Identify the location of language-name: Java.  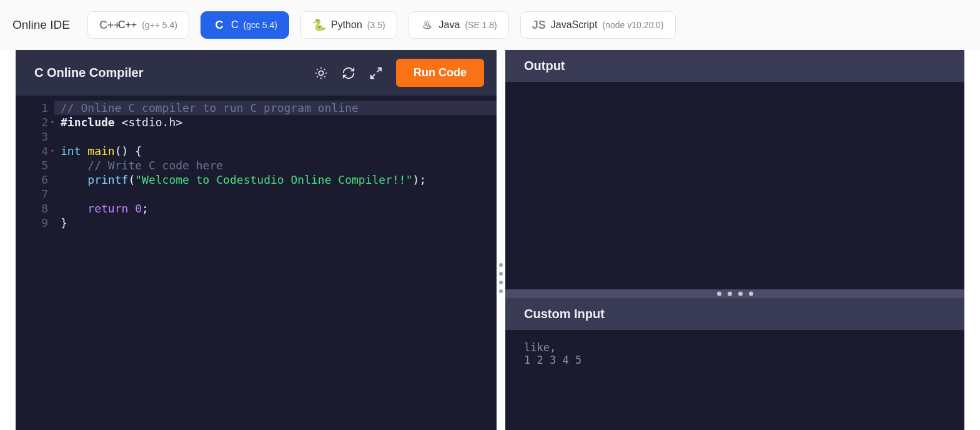
(450, 25).